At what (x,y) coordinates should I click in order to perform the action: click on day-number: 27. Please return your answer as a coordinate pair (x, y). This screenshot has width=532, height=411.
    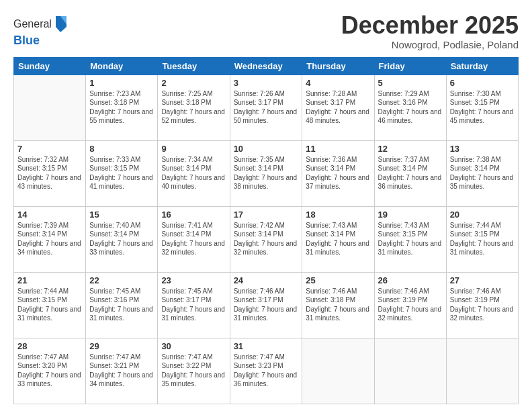
    Looking at the image, I should click on (482, 281).